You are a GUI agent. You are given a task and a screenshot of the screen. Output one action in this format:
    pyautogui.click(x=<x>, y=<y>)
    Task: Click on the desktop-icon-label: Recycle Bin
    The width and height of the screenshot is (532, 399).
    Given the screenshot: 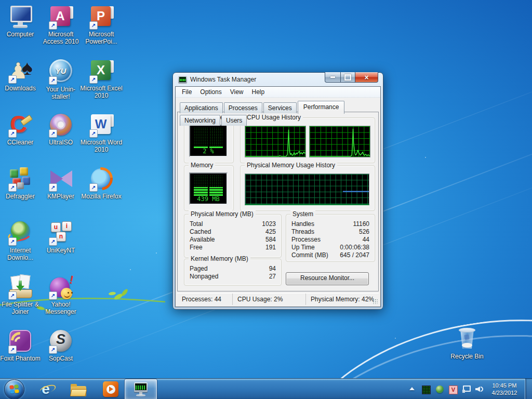 What is the action you would take?
    pyautogui.click(x=467, y=356)
    